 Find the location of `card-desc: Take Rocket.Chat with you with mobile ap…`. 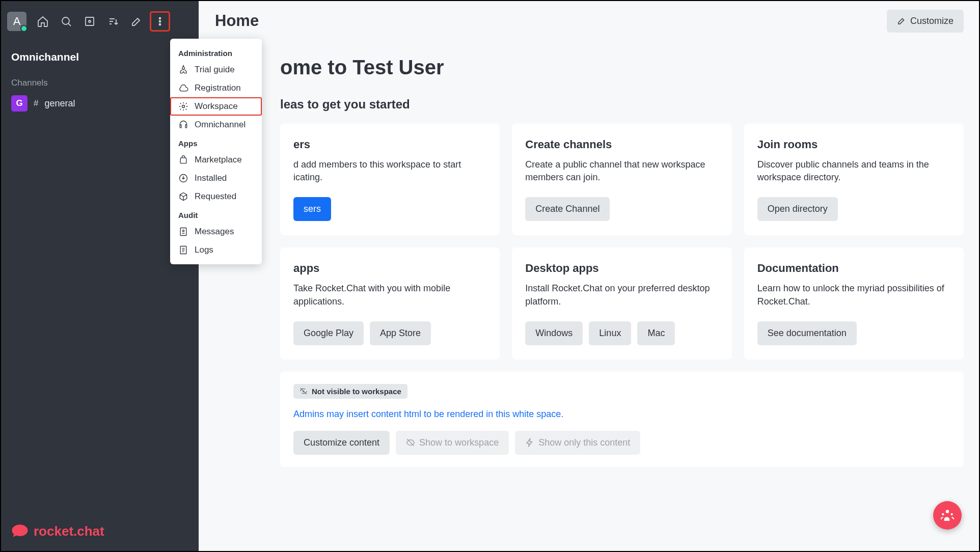

card-desc: Take Rocket.Chat with you with mobile ap… is located at coordinates (390, 295).